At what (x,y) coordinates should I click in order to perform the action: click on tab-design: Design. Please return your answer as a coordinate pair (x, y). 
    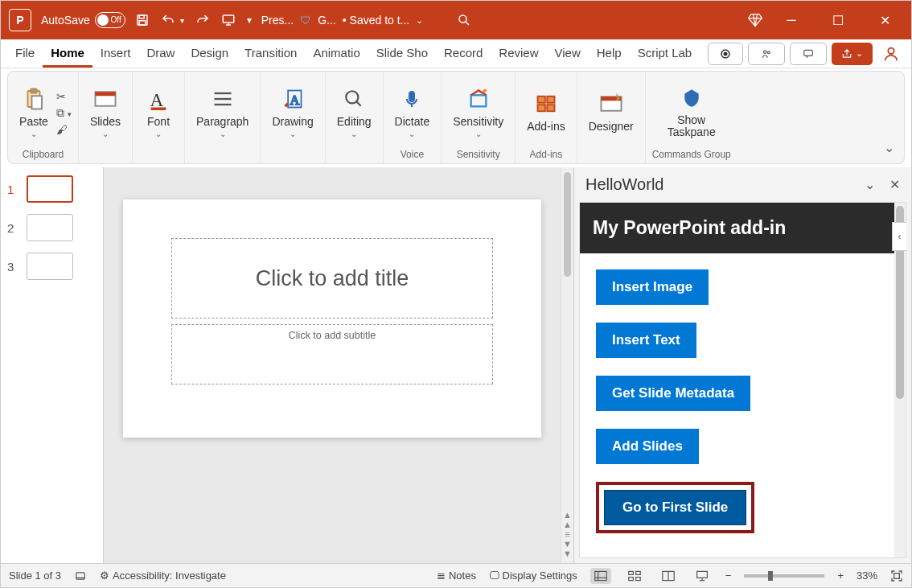
    Looking at the image, I should click on (209, 53).